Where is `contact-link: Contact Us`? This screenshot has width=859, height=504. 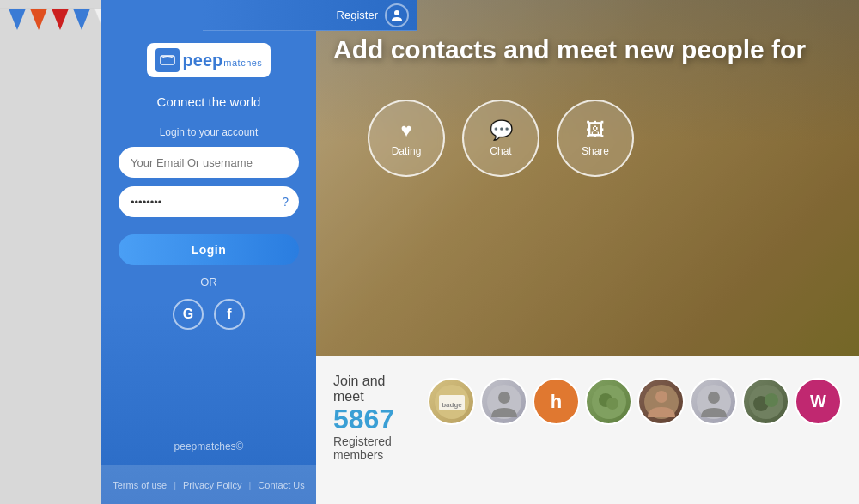 contact-link: Contact Us is located at coordinates (281, 485).